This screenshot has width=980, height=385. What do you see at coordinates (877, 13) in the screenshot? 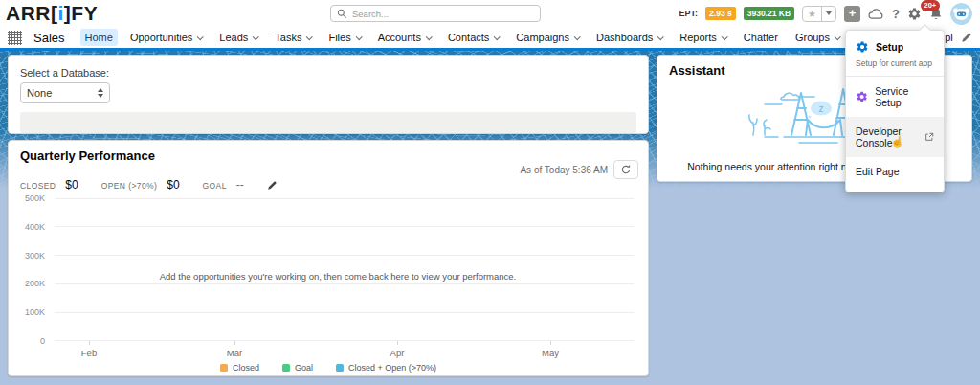
I see `cloud-icon` at bounding box center [877, 13].